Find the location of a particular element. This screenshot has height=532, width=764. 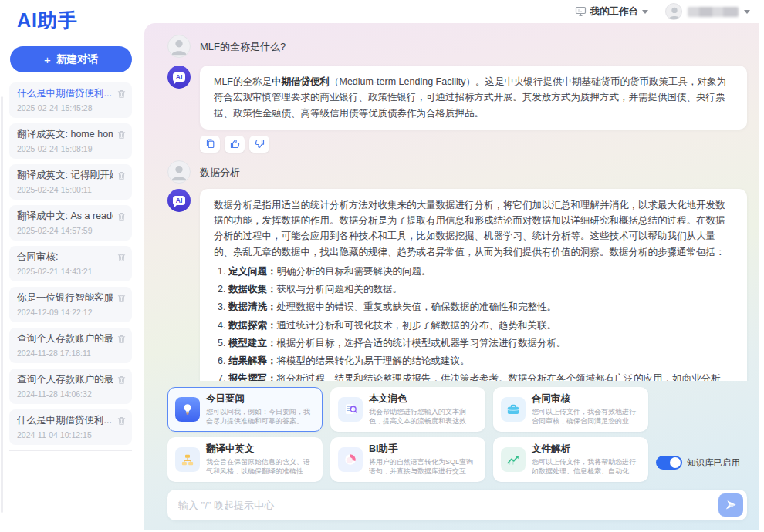

conversation-list: 什么是中期借贷便利... 2025-02-24 15:45:28 翻译成英文: … is located at coordinates (73, 264).